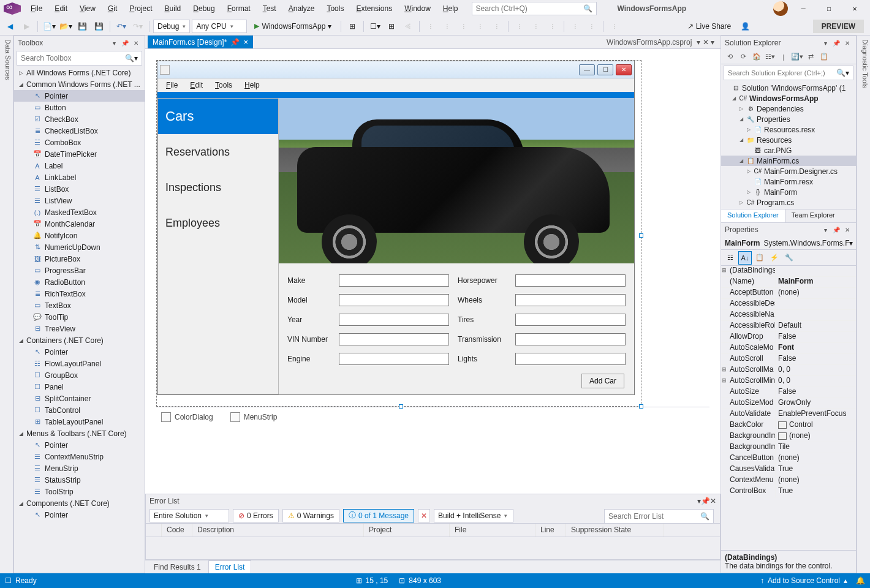  I want to click on menu-tools: Tools, so click(335, 9).